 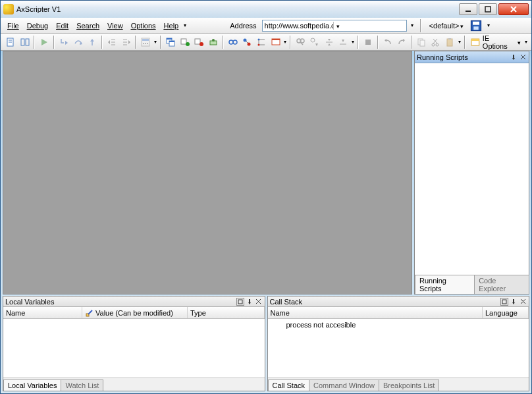 What do you see at coordinates (334, 26) in the screenshot?
I see `address-input: http://www.softpedia.com` at bounding box center [334, 26].